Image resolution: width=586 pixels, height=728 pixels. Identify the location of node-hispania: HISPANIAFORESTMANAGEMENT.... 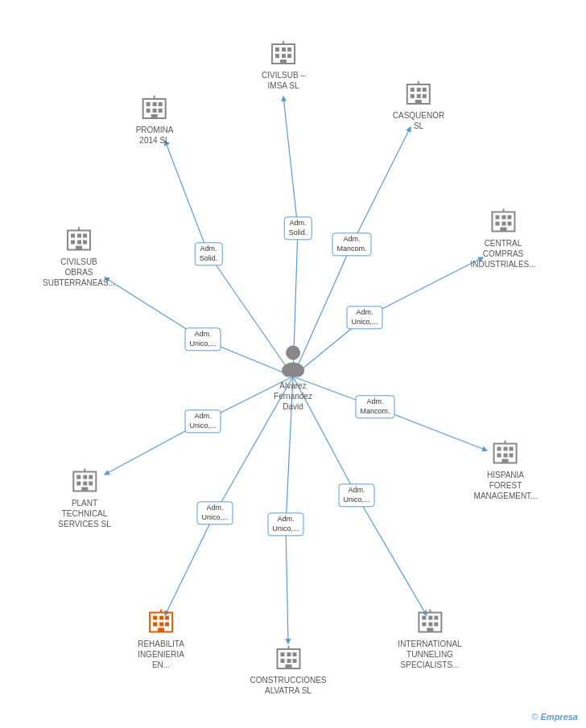
(506, 470).